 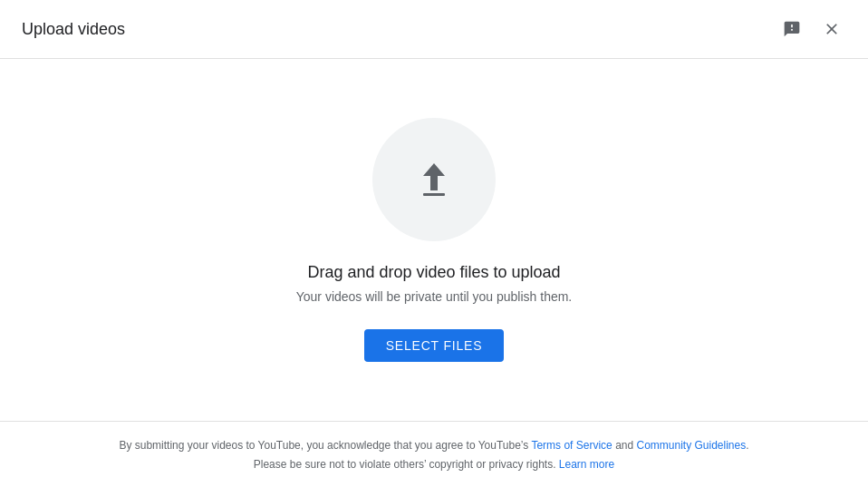 I want to click on dialog-title: Upload videos, so click(x=73, y=29).